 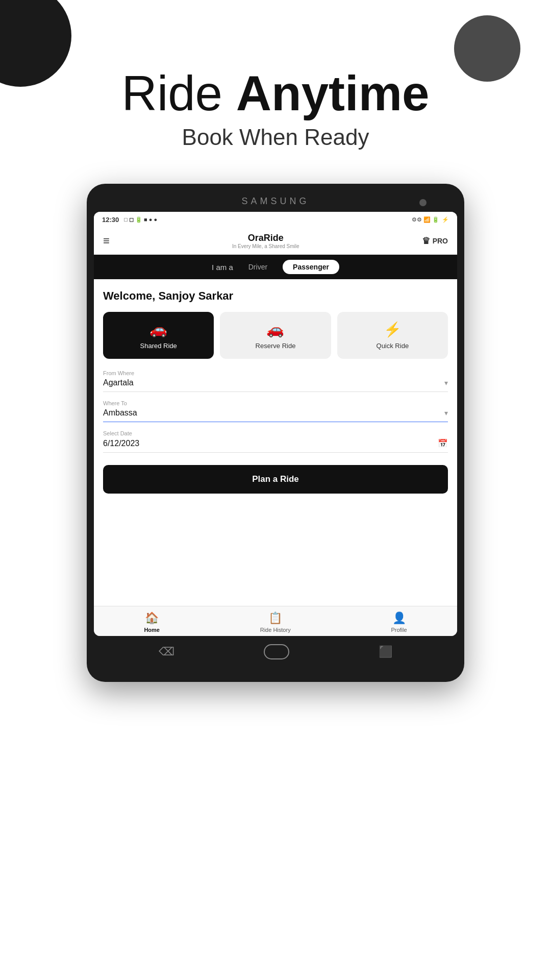 What do you see at coordinates (276, 555) in the screenshot?
I see `app-empty-space` at bounding box center [276, 555].